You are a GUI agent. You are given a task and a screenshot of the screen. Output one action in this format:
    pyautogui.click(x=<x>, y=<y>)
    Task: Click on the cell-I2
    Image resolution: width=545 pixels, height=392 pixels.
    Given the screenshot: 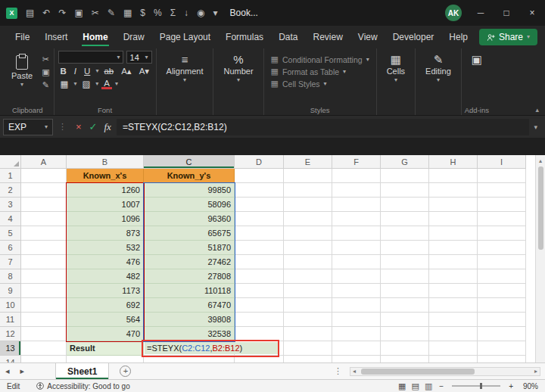 What is the action you would take?
    pyautogui.click(x=502, y=191)
    